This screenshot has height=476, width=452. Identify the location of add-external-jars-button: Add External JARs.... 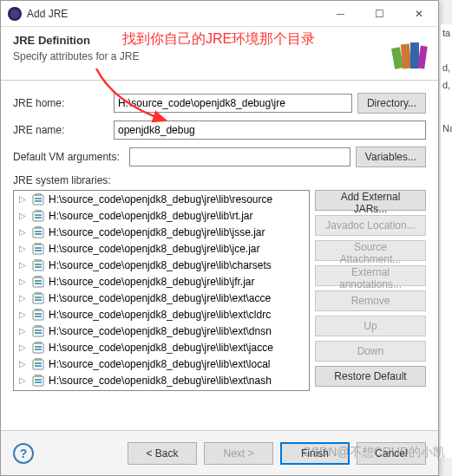
(370, 200).